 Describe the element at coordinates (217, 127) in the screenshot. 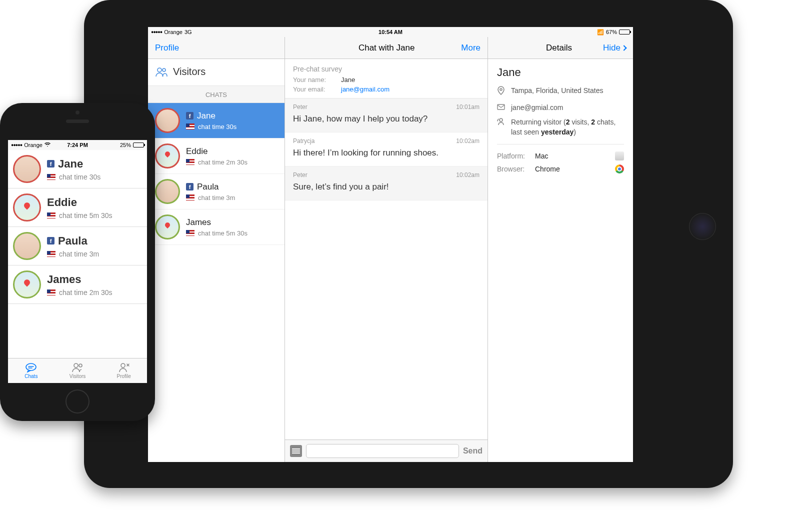

I see `chat-time: chat time 30s` at that location.